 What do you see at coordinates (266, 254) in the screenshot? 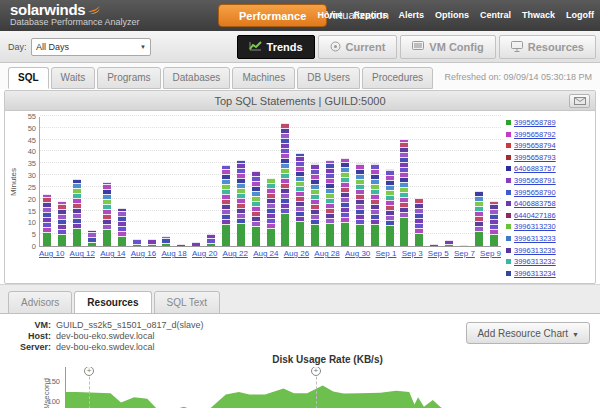
I see `x-axis-date-link: Aug 24` at bounding box center [266, 254].